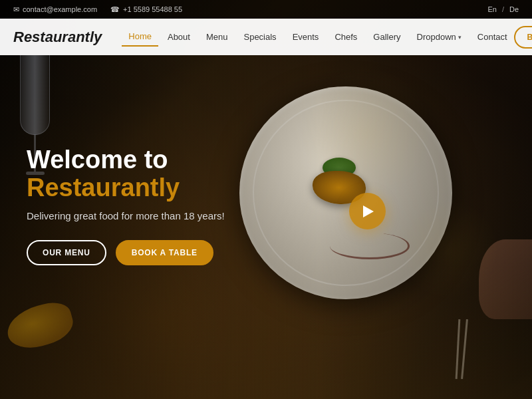 The width and height of the screenshot is (532, 399). What do you see at coordinates (505, 279) in the screenshot?
I see `hand-decoration` at bounding box center [505, 279].